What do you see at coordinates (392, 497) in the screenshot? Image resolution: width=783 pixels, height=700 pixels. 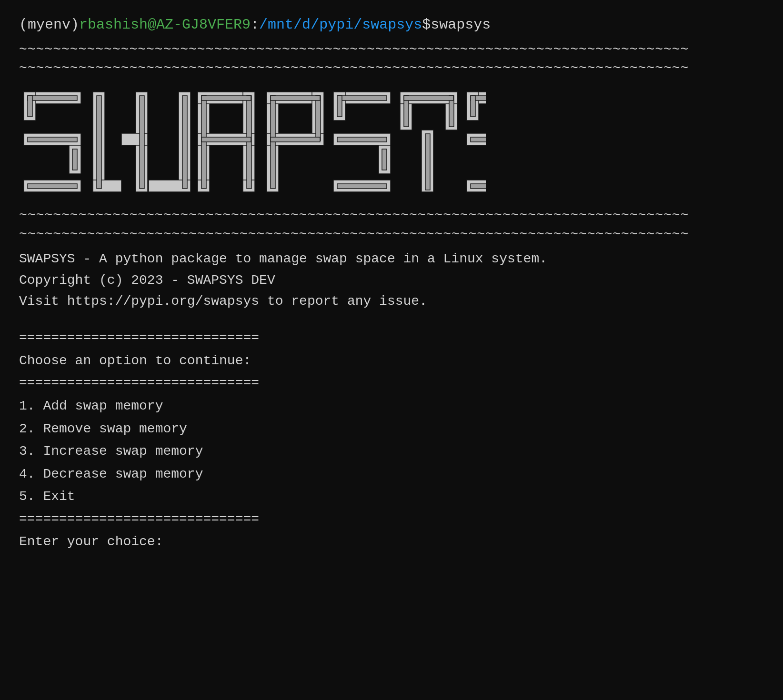 I see `menu-item-5: 5. Exit` at bounding box center [392, 497].